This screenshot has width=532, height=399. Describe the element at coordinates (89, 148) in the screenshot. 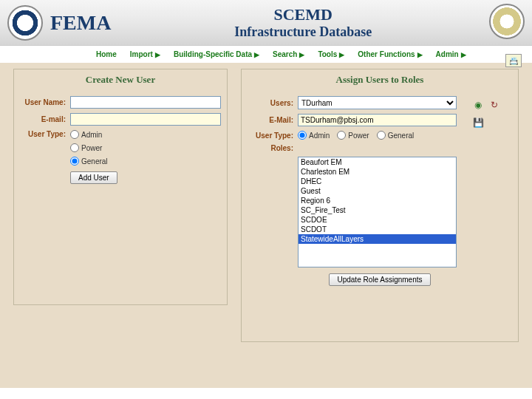

I see `usertype-radio-group: Admin Power General` at that location.